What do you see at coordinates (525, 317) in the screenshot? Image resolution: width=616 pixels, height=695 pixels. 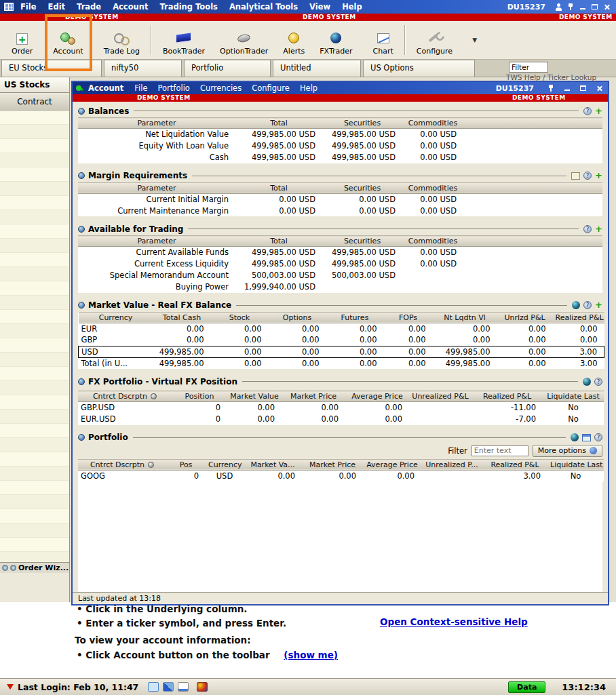 I see `column-header: Unrlzd P&L` at bounding box center [525, 317].